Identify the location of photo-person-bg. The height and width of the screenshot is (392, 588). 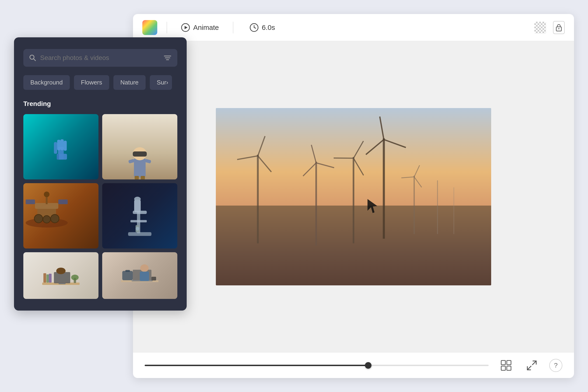
(140, 147).